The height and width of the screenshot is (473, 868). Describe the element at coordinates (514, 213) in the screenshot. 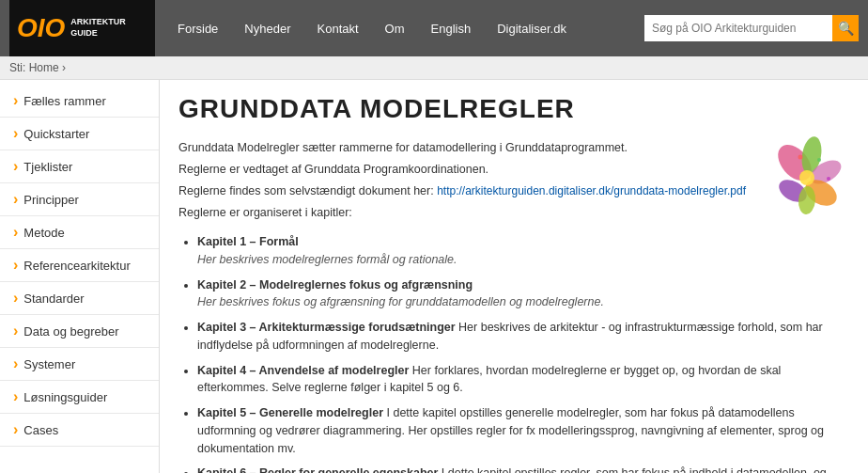

I see `intro-line-4: Reglerne er organiseret i kapitler:` at that location.